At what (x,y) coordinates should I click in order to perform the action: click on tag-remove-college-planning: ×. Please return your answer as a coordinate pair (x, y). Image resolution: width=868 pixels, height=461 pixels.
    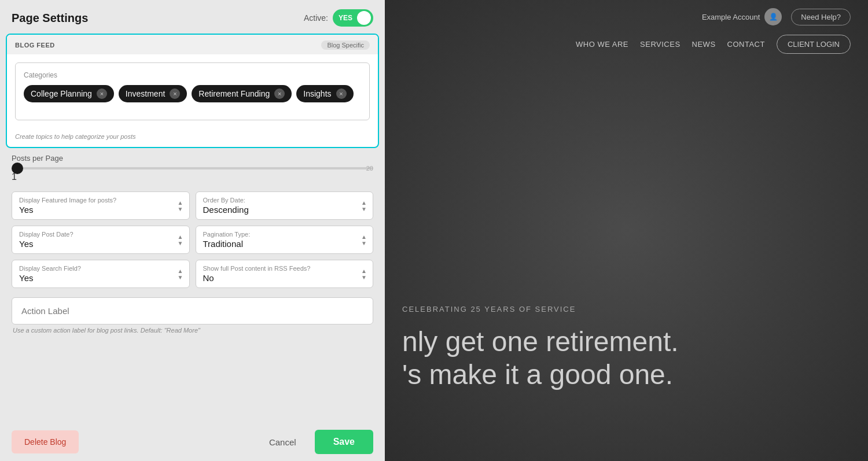
    Looking at the image, I should click on (102, 94).